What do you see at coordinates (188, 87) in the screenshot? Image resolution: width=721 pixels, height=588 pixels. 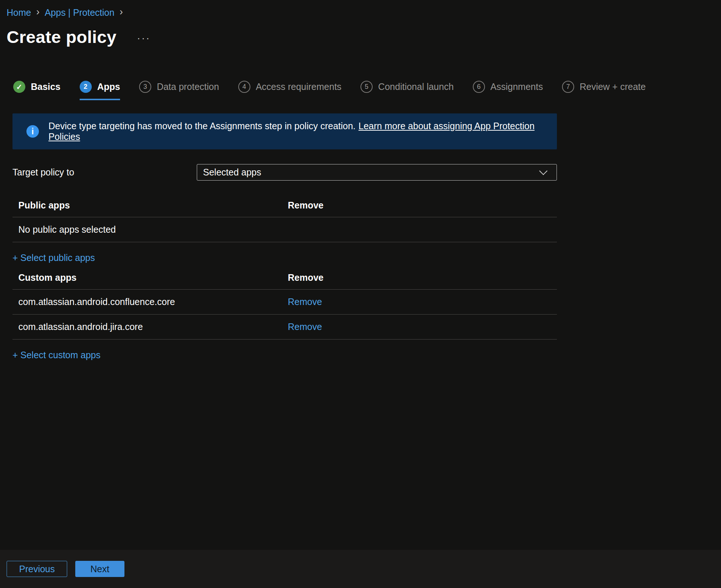 I see `step-label: Data protection` at bounding box center [188, 87].